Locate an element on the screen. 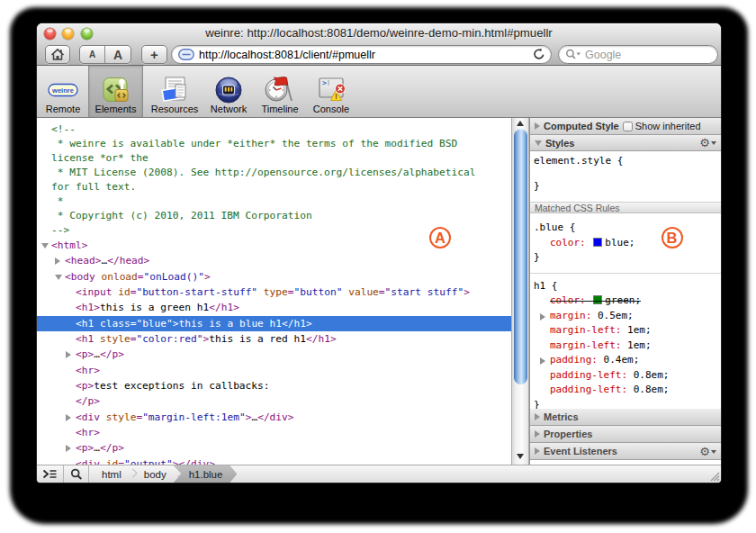  show-inherited-checkbox is located at coordinates (628, 126).